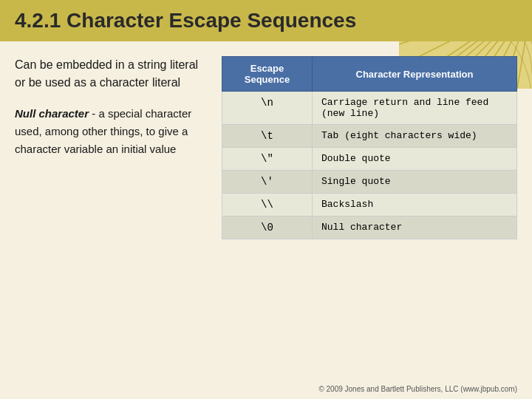  What do you see at coordinates (369, 182) in the screenshot?
I see `table-row: \'Single quote` at bounding box center [369, 182].